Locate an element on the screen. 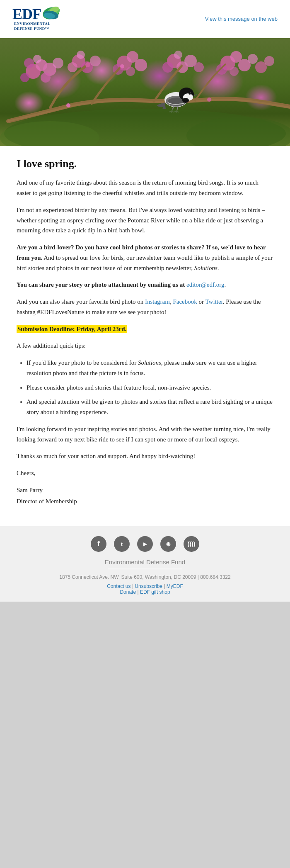  footer: f t ▶ ◉ )))) Environmental Defense Fund … is located at coordinates (145, 564).